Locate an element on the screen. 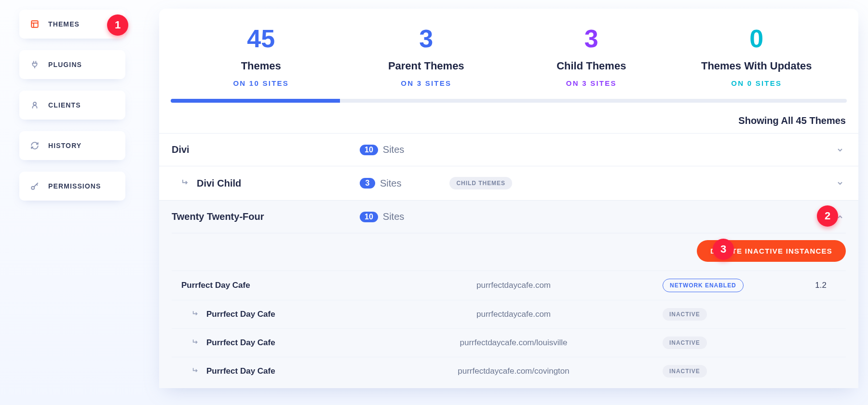 This screenshot has width=868, height=405. plug-icon is located at coordinates (35, 65).